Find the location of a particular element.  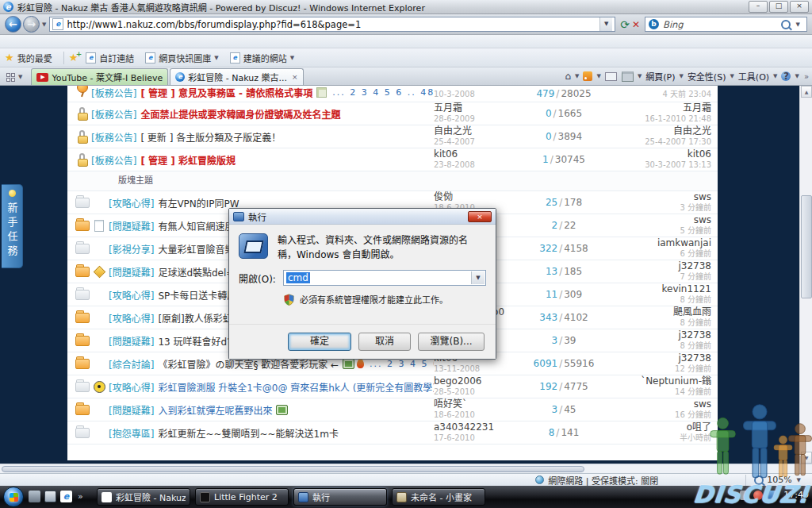

last-poster-link: 自由之光 is located at coordinates (656, 132).